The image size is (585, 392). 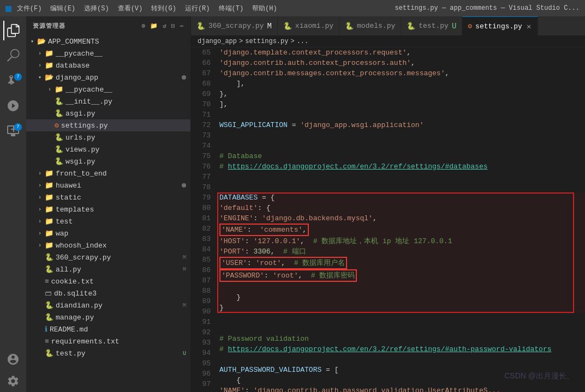 What do you see at coordinates (164, 9) in the screenshot?
I see `menu-goto: 转到(G)` at bounding box center [164, 9].